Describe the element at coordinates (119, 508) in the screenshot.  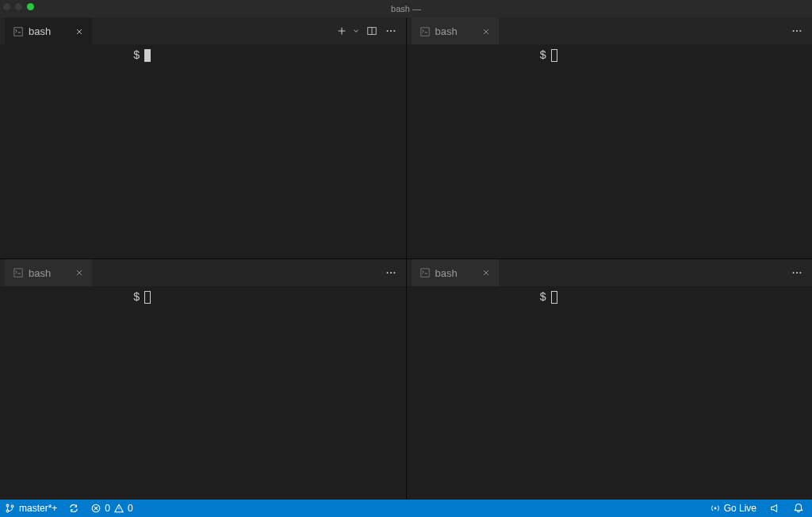
I see `warning-icon` at that location.